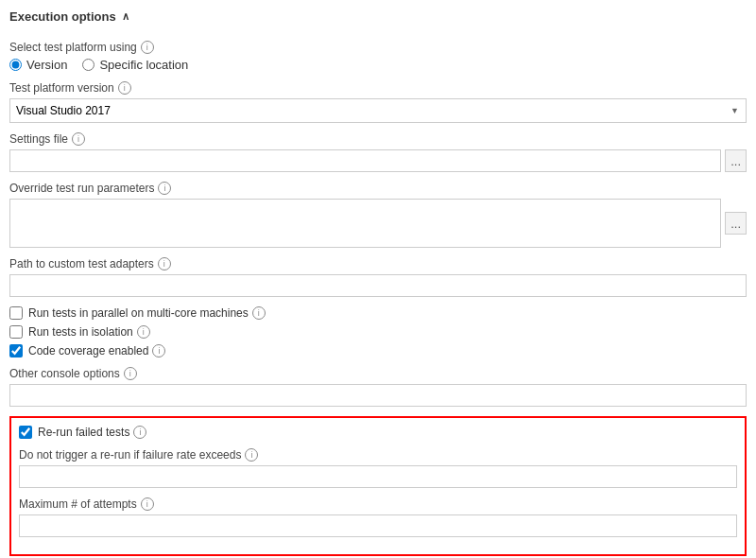  I want to click on other-console-info-icon: i, so click(130, 374).